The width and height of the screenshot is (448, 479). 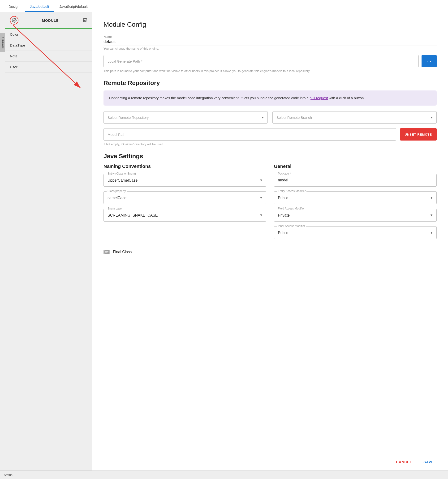 What do you see at coordinates (270, 61) in the screenshot?
I see `local-path-row: ···` at bounding box center [270, 61].